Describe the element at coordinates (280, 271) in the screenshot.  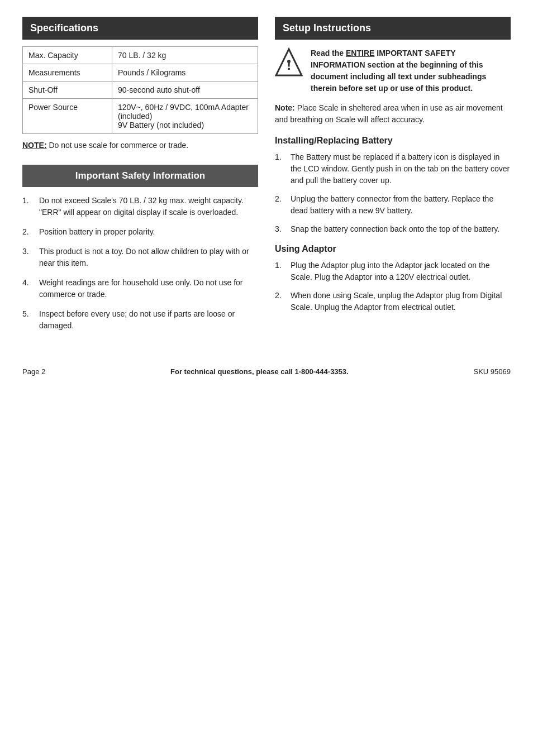
I see `adaptor-item-number: 1.` at that location.